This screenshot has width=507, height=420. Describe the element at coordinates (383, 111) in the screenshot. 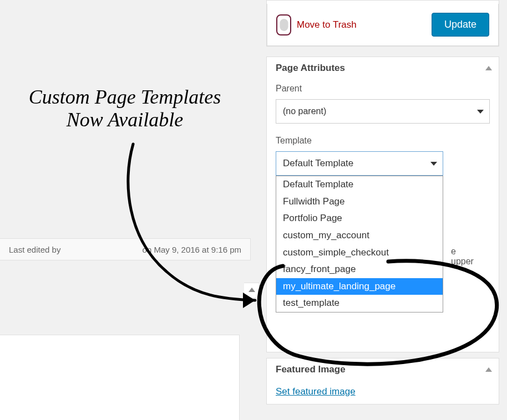

I see `parent-select: (no parent)` at that location.